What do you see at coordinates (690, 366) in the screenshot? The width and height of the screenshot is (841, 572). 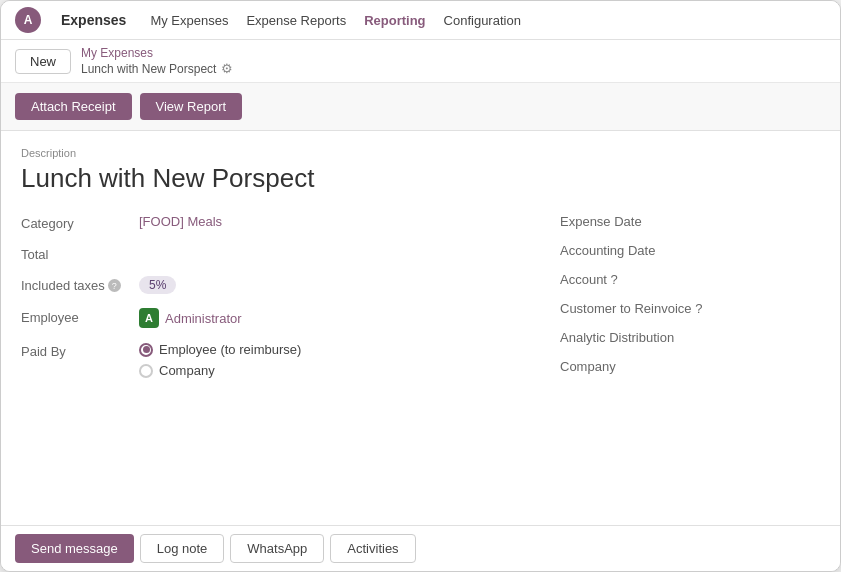 I see `company-row: Company` at bounding box center [690, 366].